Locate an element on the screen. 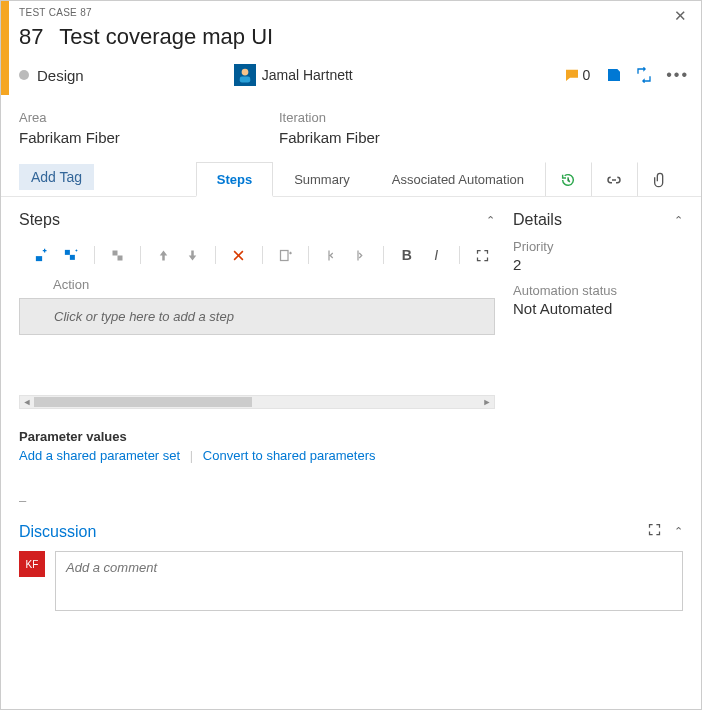 The width and height of the screenshot is (702, 710). meta-row: Design Jamal Hartnett 0 is located at coordinates (354, 75).